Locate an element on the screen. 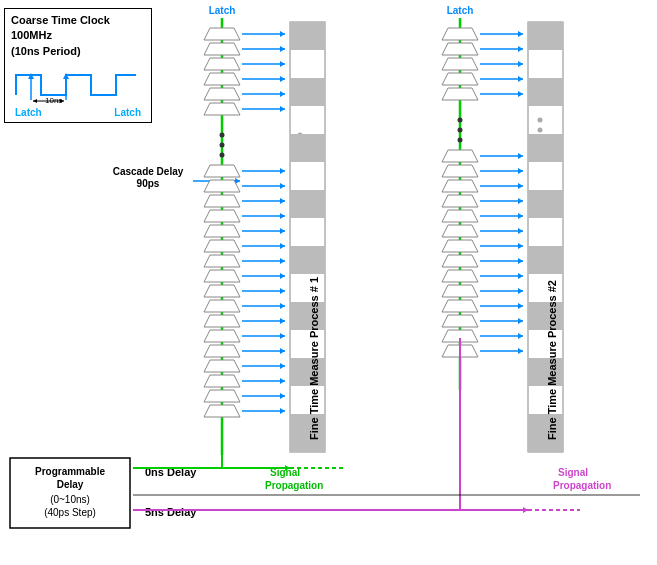  svg-text: Delay is located at coordinates (70, 484).